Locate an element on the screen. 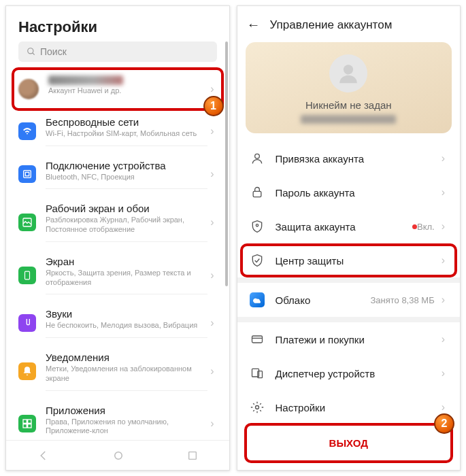 Image resolution: width=466 pixels, height=476 pixels. page-title: Настройки is located at coordinates (118, 24).